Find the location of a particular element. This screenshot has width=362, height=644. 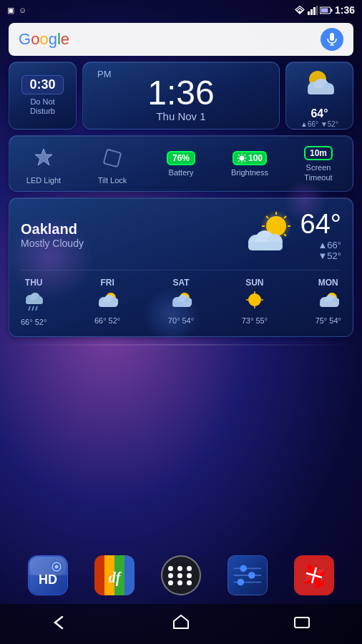

dock-separator is located at coordinates (181, 345).